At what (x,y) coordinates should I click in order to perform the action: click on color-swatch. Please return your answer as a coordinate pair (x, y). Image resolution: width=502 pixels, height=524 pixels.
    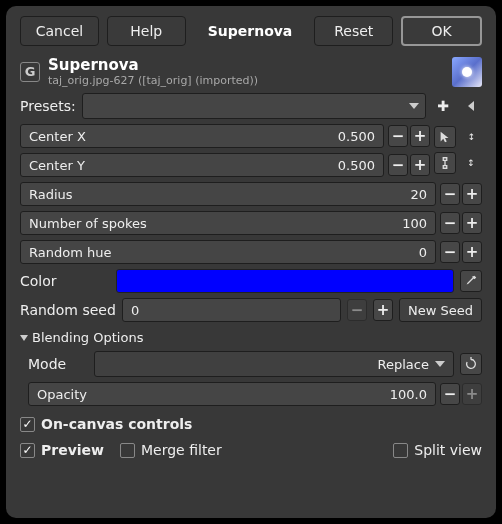
    Looking at the image, I should click on (285, 281).